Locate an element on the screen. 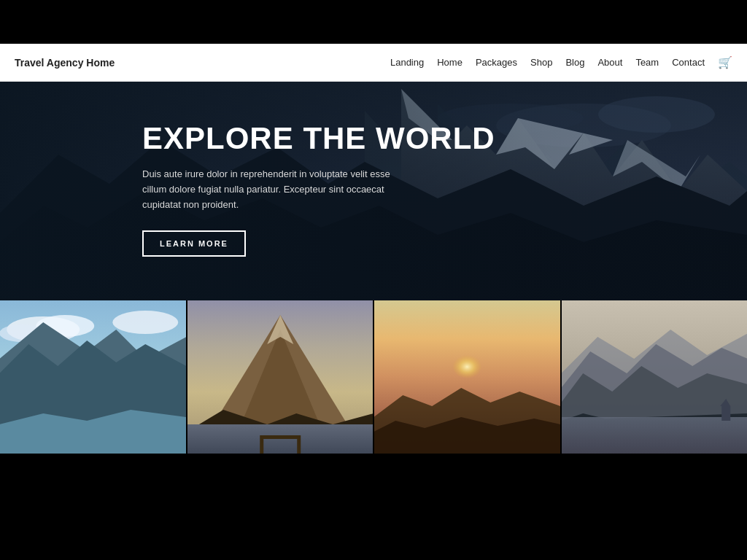  top-bar is located at coordinates (374, 22).